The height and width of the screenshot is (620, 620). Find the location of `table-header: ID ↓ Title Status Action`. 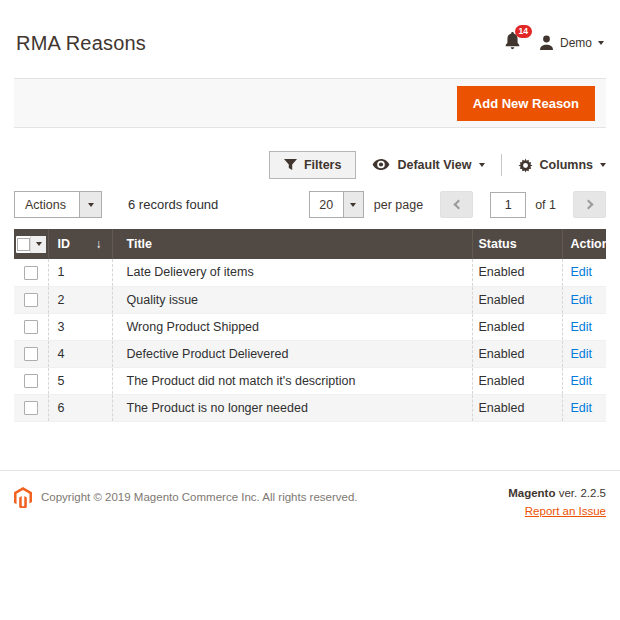

table-header: ID ↓ Title Status Action is located at coordinates (310, 244).